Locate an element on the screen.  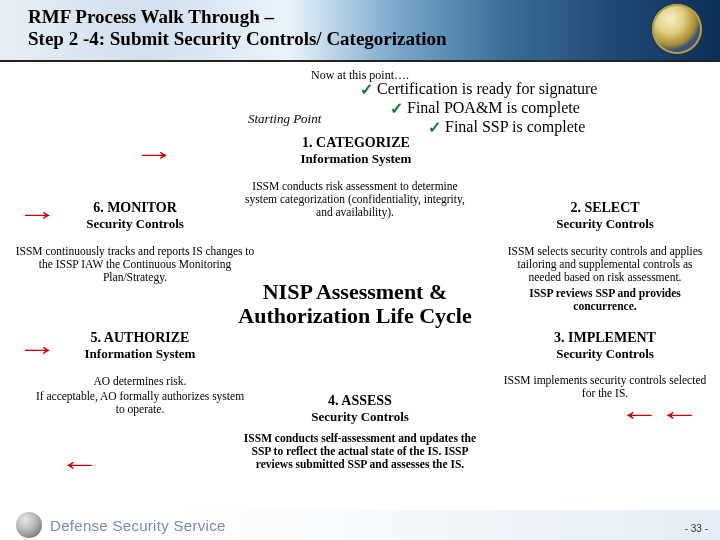
footer-seal-icon is located at coordinates (29, 525).